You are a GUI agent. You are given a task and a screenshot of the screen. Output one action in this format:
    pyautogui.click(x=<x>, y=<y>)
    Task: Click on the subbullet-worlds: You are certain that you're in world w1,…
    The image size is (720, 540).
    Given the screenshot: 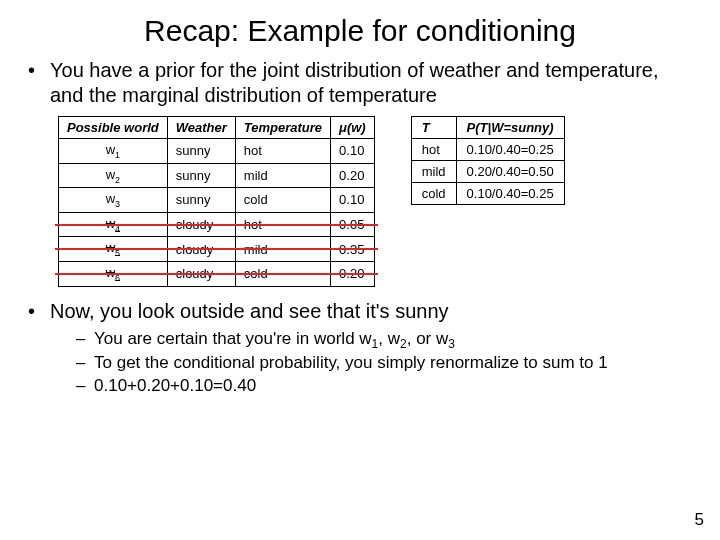 What is the action you would take?
    pyautogui.click(x=384, y=340)
    